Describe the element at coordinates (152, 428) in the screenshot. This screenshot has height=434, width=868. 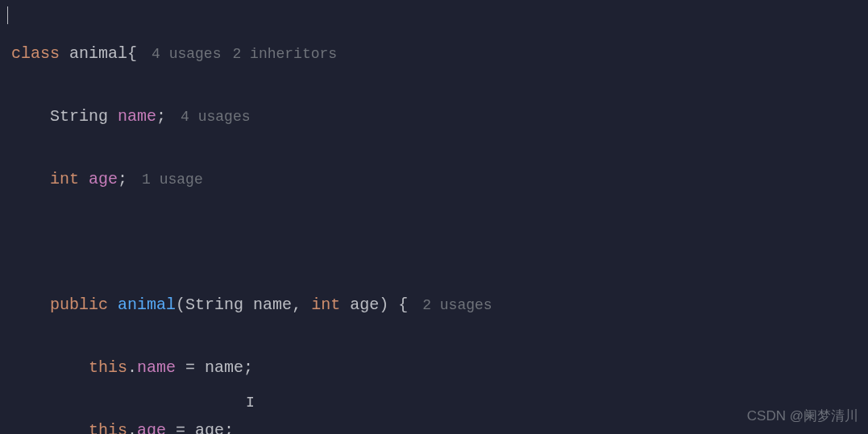
I see `field-ref: age` at that location.